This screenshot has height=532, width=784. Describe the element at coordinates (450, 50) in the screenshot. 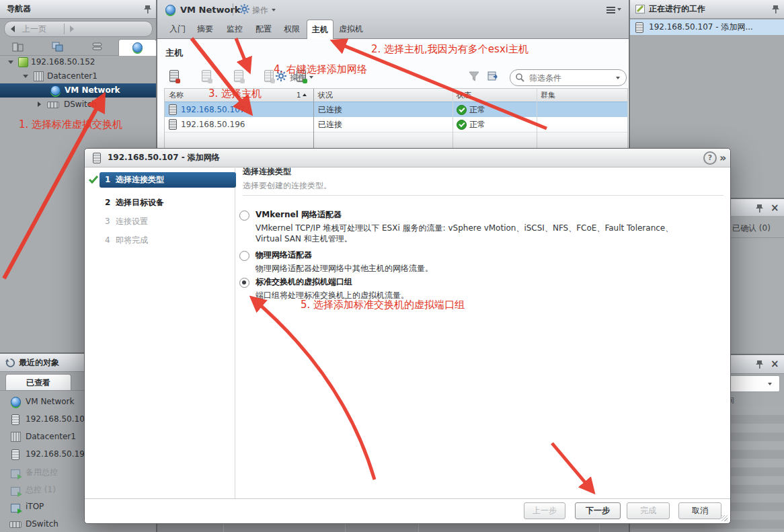

I see `annotation-2: 2. 选择主机,我因为有多个esxi主机` at that location.